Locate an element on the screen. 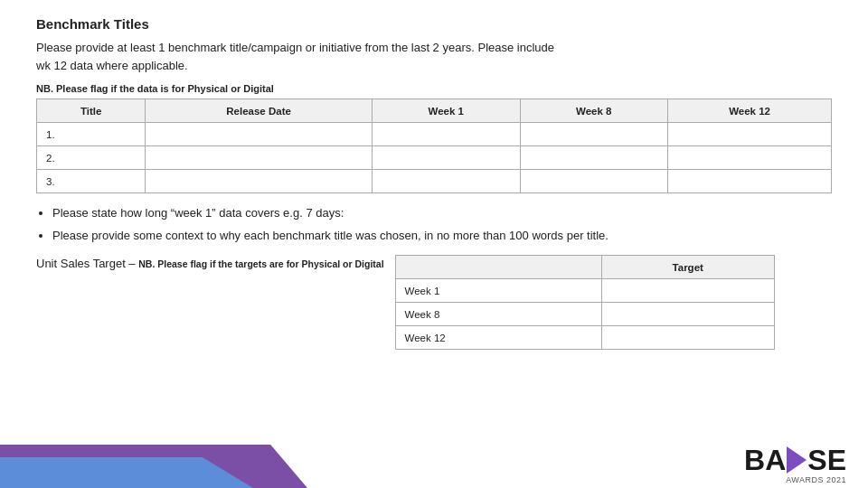 This screenshot has width=868, height=488. col-header-release-date: Release Date is located at coordinates (259, 111).